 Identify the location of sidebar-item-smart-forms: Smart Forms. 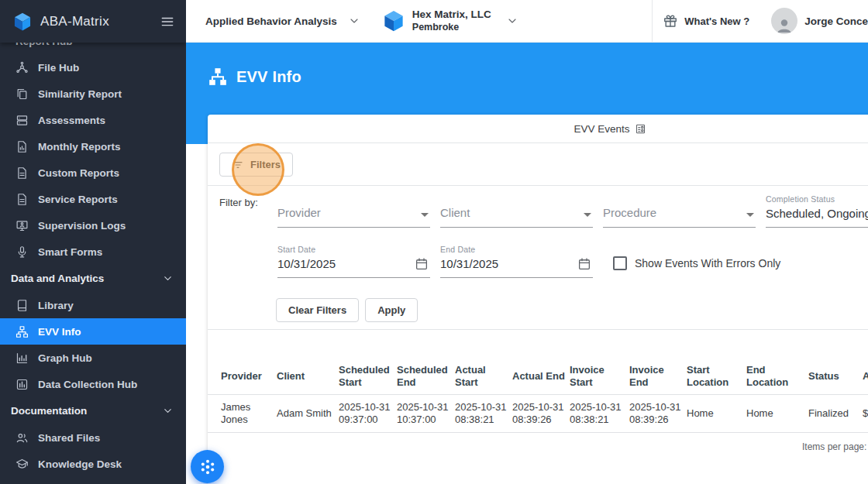
(93, 252).